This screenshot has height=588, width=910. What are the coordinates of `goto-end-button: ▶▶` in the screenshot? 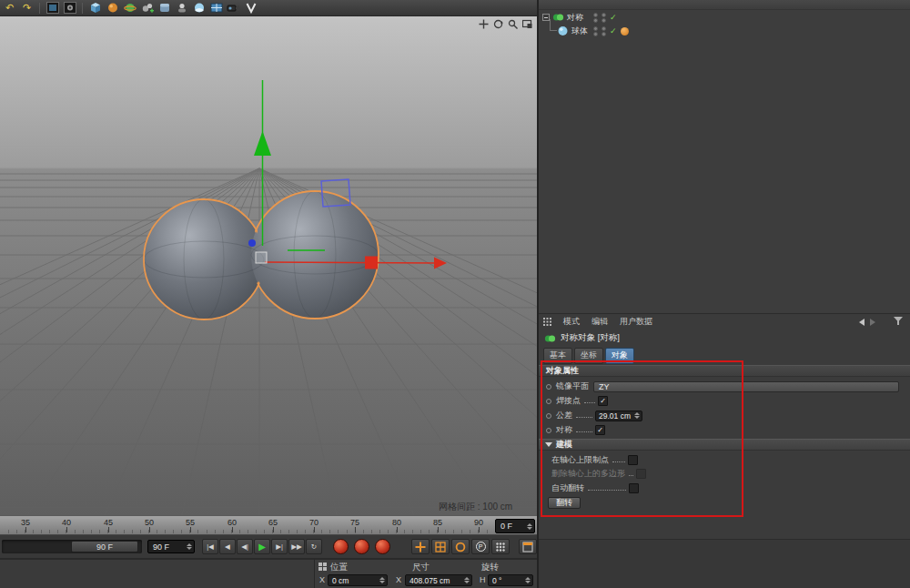 It's located at (297, 546).